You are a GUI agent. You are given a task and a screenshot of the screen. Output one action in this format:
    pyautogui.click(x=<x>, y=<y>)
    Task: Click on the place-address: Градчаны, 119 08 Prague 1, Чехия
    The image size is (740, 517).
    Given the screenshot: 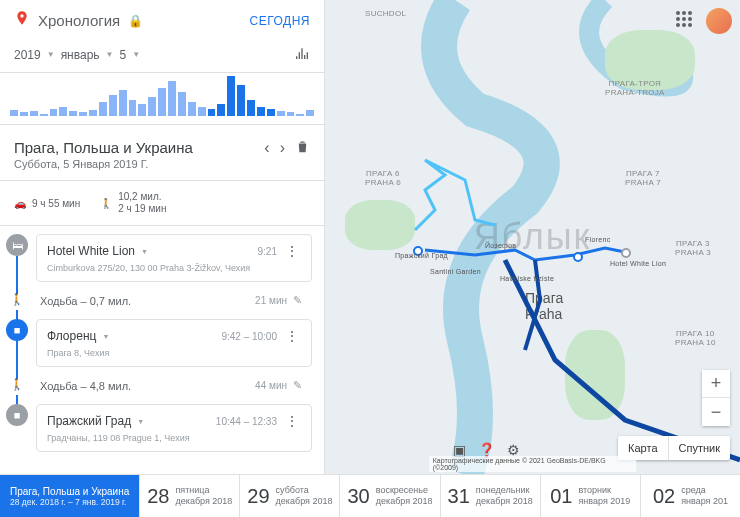 What is the action you would take?
    pyautogui.click(x=174, y=438)
    